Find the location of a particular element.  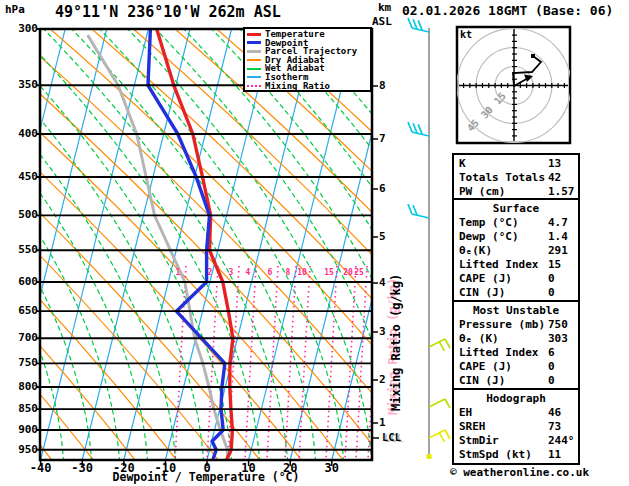

pressure-label: 350 is located at coordinates (23, 84).